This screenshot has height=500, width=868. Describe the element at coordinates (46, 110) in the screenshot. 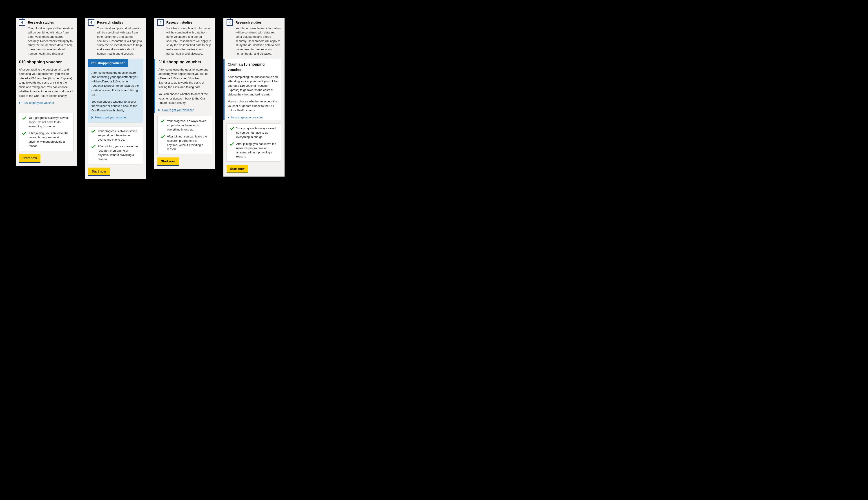

I see `divider` at that location.